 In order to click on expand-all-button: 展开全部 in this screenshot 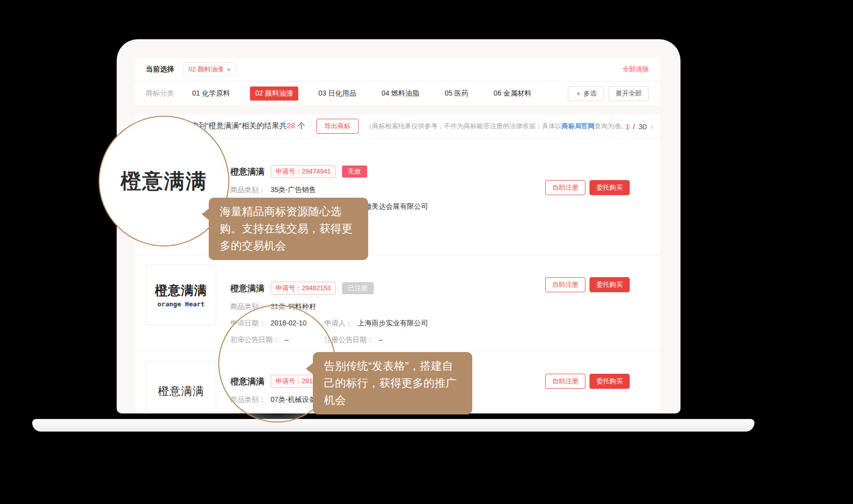, I will do `click(629, 94)`.